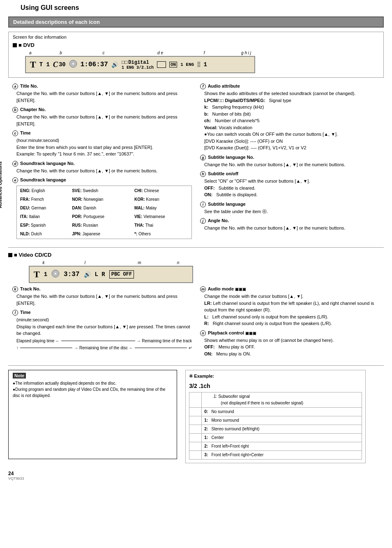 Image resolution: width=392 pixels, height=548 pixels. Describe the element at coordinates (173, 65) in the screenshot. I see `dvd-on-box: ON` at that location.